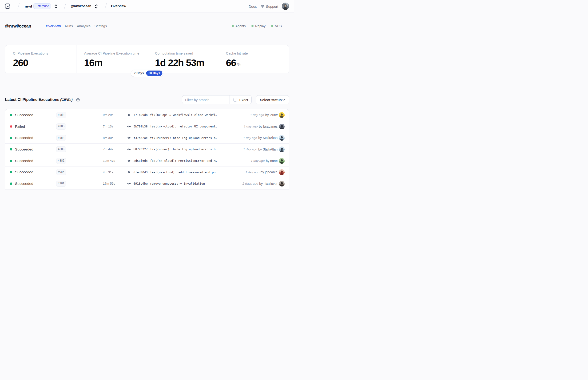 This screenshot has height=380, width=588. What do you see at coordinates (7, 6) in the screenshot?
I see `nx-cloud-logo` at bounding box center [7, 6].